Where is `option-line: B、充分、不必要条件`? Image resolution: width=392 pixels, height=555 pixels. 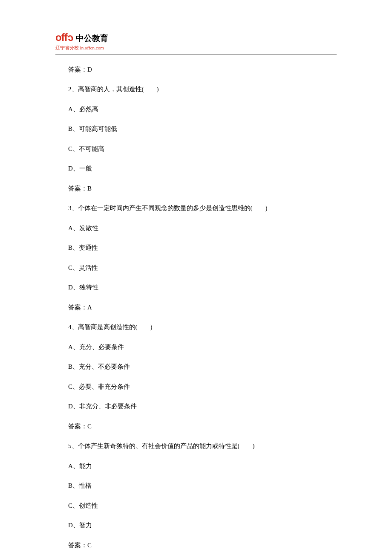 option-line: B、充分、不必要条件 is located at coordinates (196, 367).